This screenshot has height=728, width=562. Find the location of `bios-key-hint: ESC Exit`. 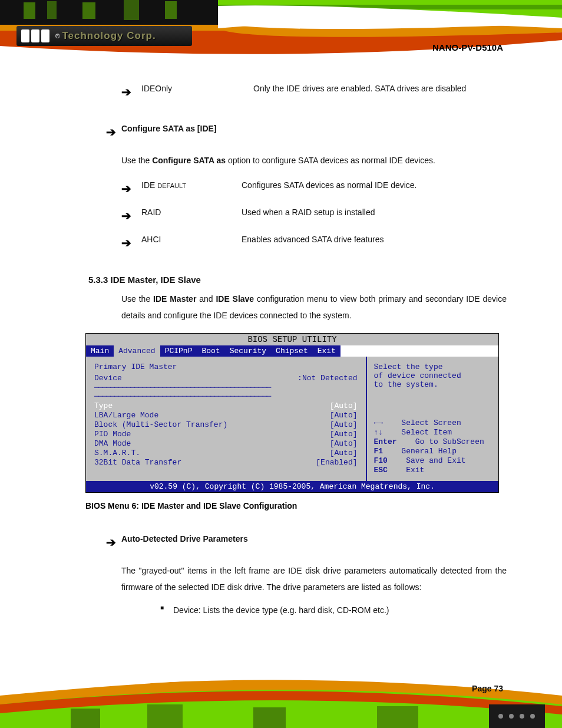

bios-key-hint: ESC Exit is located at coordinates (433, 470).